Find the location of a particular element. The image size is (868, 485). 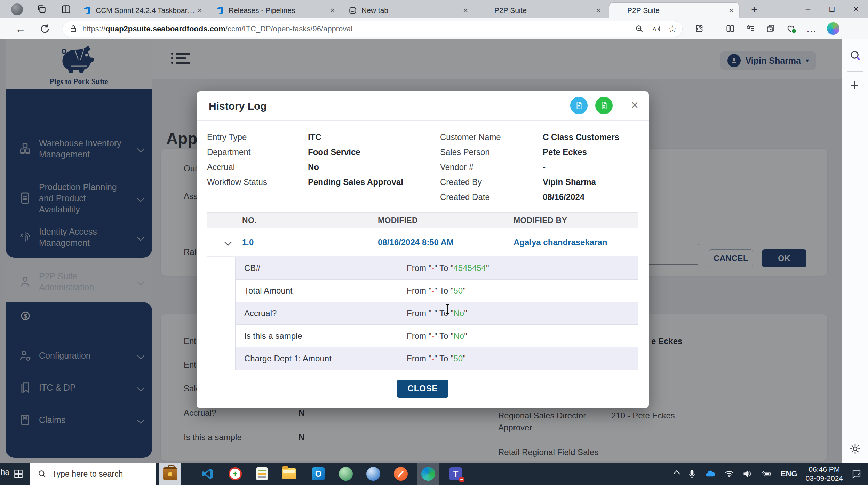

taskbar-notepad-app is located at coordinates (262, 474).